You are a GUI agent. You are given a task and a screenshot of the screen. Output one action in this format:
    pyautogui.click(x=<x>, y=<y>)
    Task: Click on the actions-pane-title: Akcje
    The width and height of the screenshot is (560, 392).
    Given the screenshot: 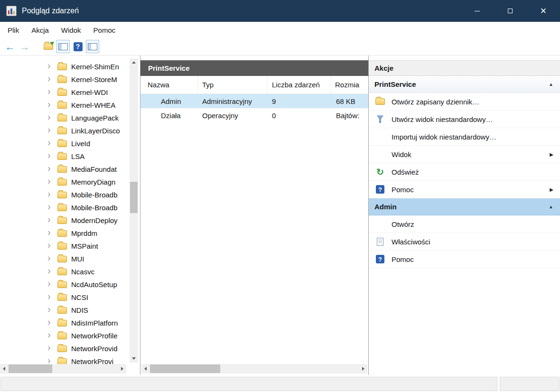 What is the action you would take?
    pyautogui.click(x=464, y=68)
    